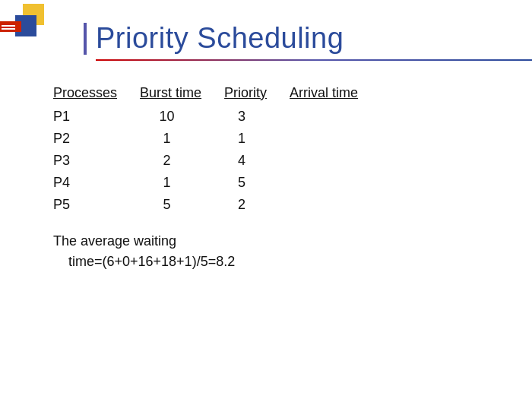  What do you see at coordinates (274, 242) in the screenshot?
I see `avg-line1: The average waiting` at bounding box center [274, 242].